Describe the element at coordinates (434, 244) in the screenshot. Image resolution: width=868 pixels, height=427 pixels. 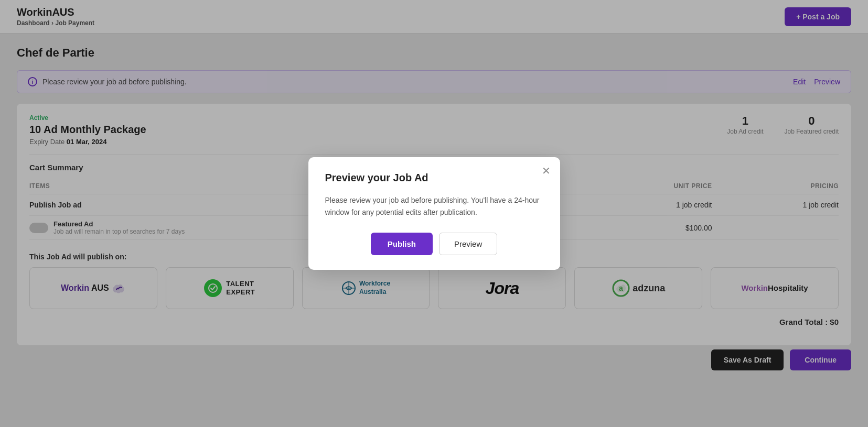
I see `modal-actions: Publish Preview` at that location.